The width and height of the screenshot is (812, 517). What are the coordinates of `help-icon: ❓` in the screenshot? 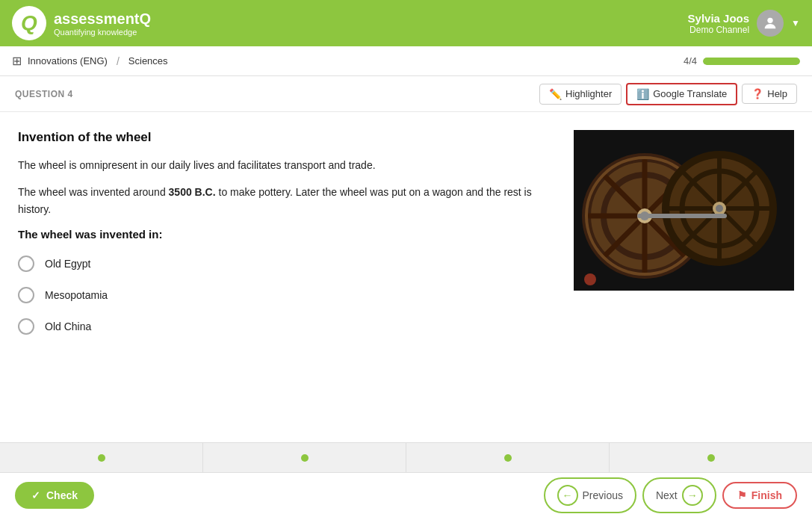 It's located at (757, 94).